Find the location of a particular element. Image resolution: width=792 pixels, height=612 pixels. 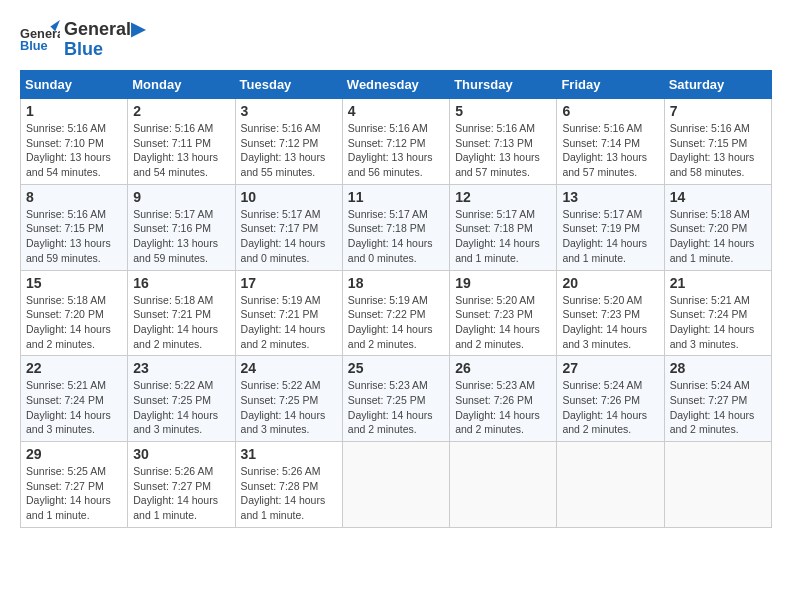

calendar-cell: 17Sunrise: 5:19 AM Sunset: 7:21 PM Dayli… is located at coordinates (288, 313).